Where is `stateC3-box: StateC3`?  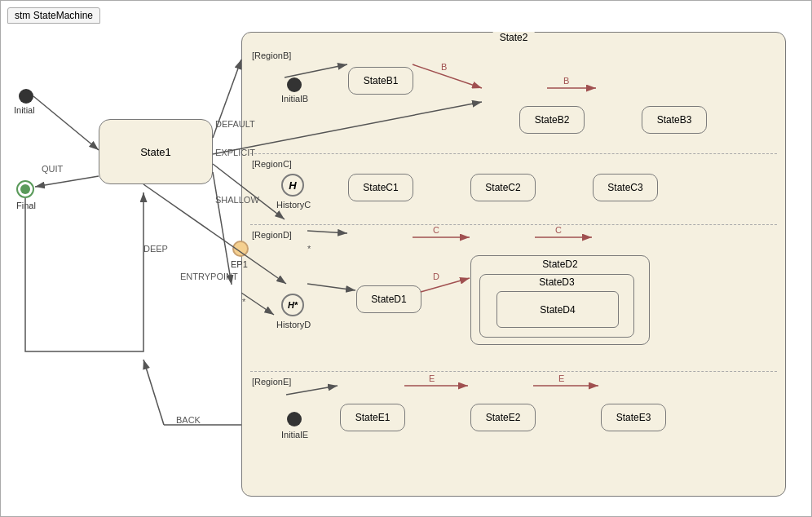 stateC3-box: StateC3 is located at coordinates (625, 188).